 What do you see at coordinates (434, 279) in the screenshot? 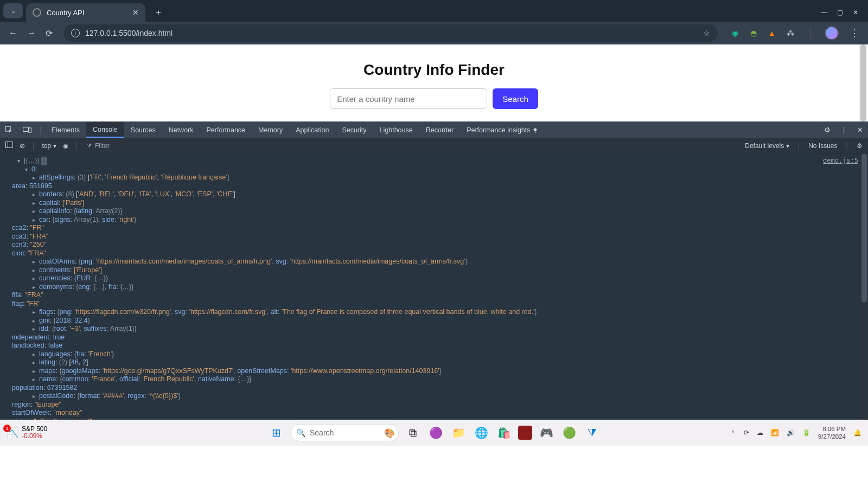
I see `console-object-row: currencies: {EUR: {…}}` at bounding box center [434, 279].